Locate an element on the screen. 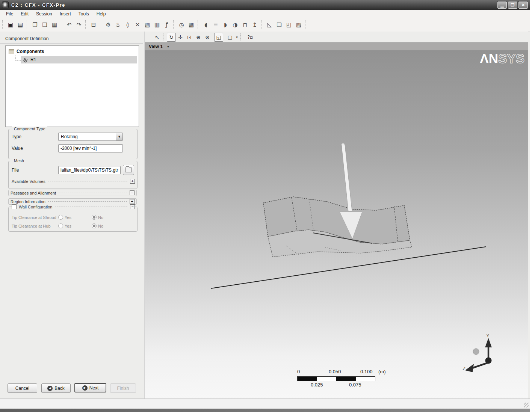  type-dropdown-value: Rotating is located at coordinates (87, 137).